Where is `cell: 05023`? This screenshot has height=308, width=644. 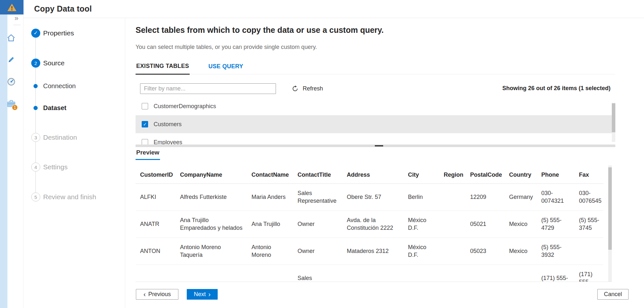 cell: 05023 is located at coordinates (485, 251).